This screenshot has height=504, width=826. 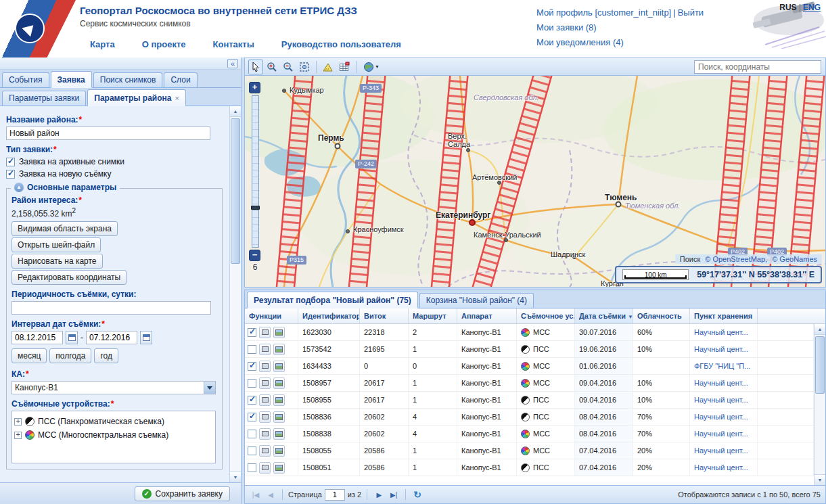 I want to click on nav-map-link: Карта, so click(x=103, y=45).